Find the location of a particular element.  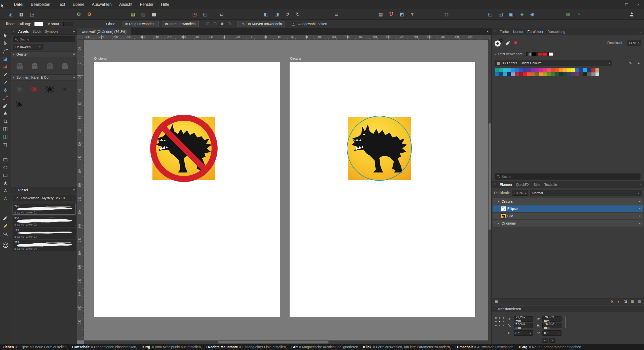

account-icon is located at coordinates (632, 14).